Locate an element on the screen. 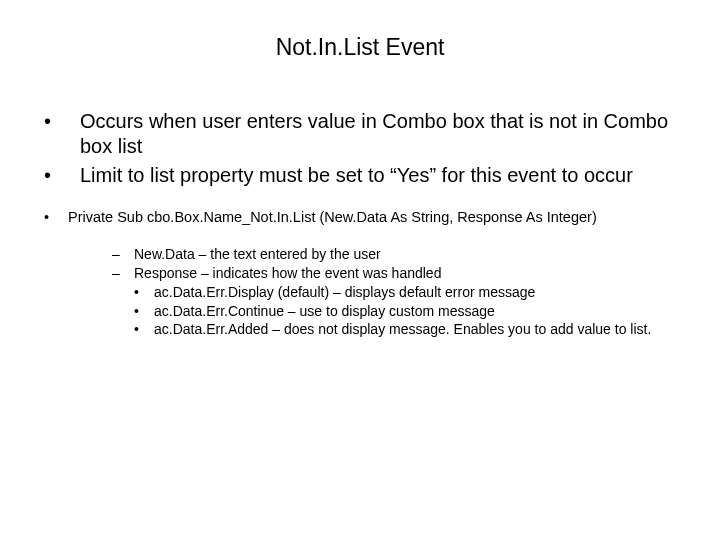 The height and width of the screenshot is (540, 720). list-item: • ac.Data.Err.Continue – use to display … is located at coordinates (395, 312).